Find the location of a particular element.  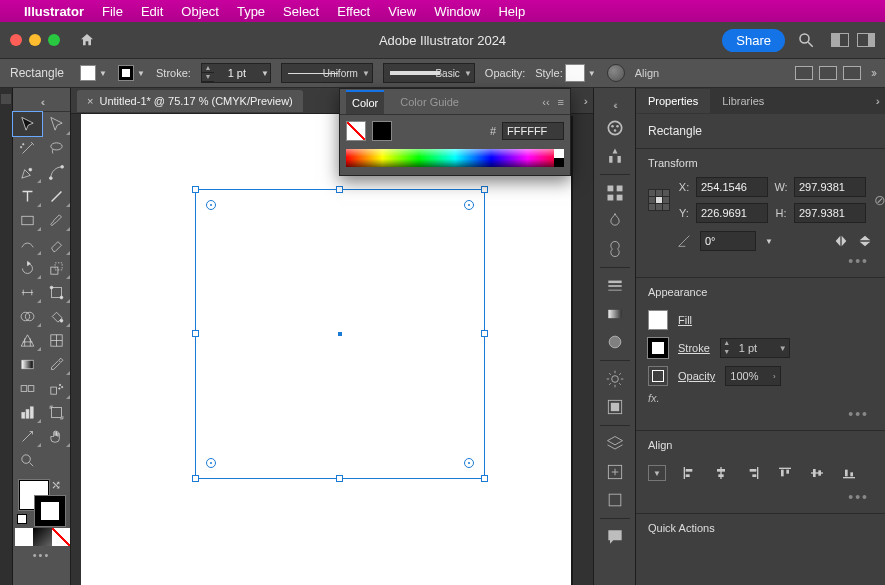

asset-export-panel-icon is located at coordinates (615, 472).